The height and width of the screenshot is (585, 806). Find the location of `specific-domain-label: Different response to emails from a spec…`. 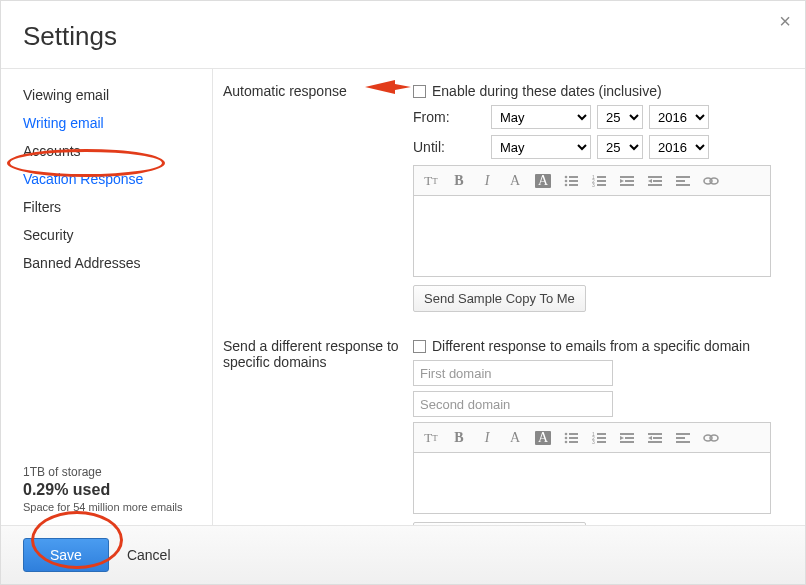

specific-domain-label: Different response to emails from a spec… is located at coordinates (591, 346).